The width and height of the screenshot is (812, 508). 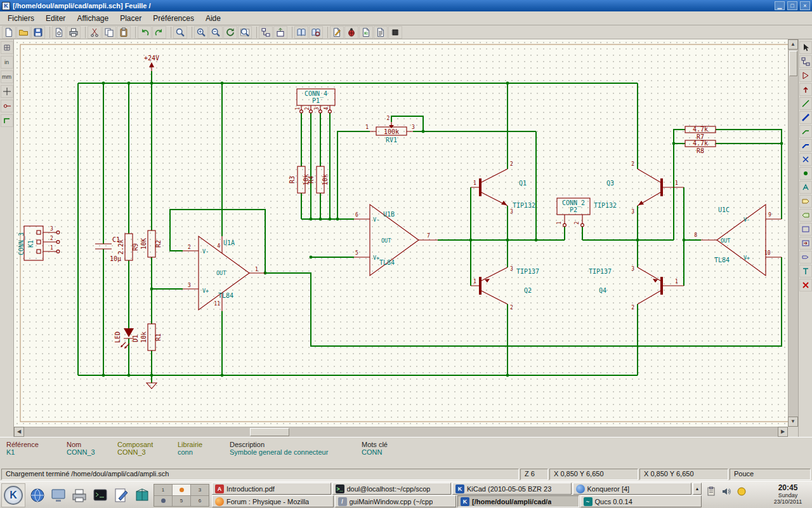 What do you see at coordinates (59, 32) in the screenshot?
I see `page-settings-button` at bounding box center [59, 32].